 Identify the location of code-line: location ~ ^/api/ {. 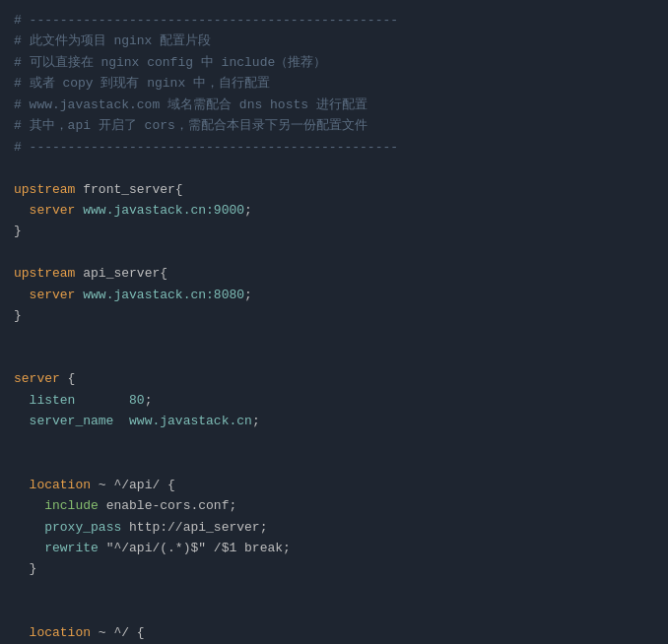
(334, 484).